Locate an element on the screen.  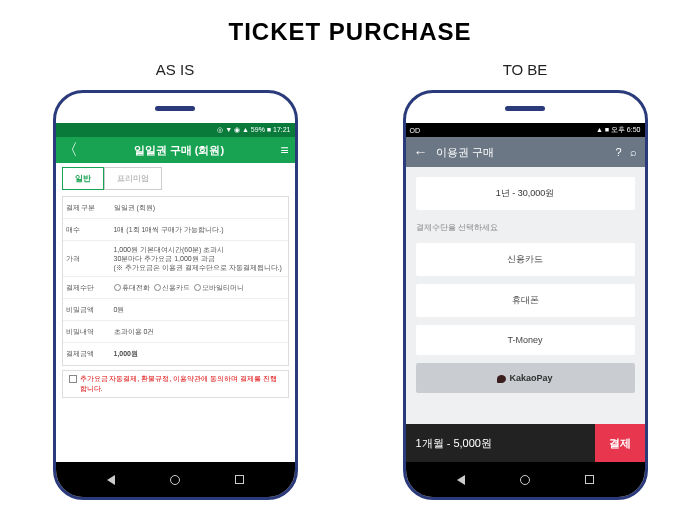
asis-tabs: 일반 프리미엄 is located at coordinates (176, 178).